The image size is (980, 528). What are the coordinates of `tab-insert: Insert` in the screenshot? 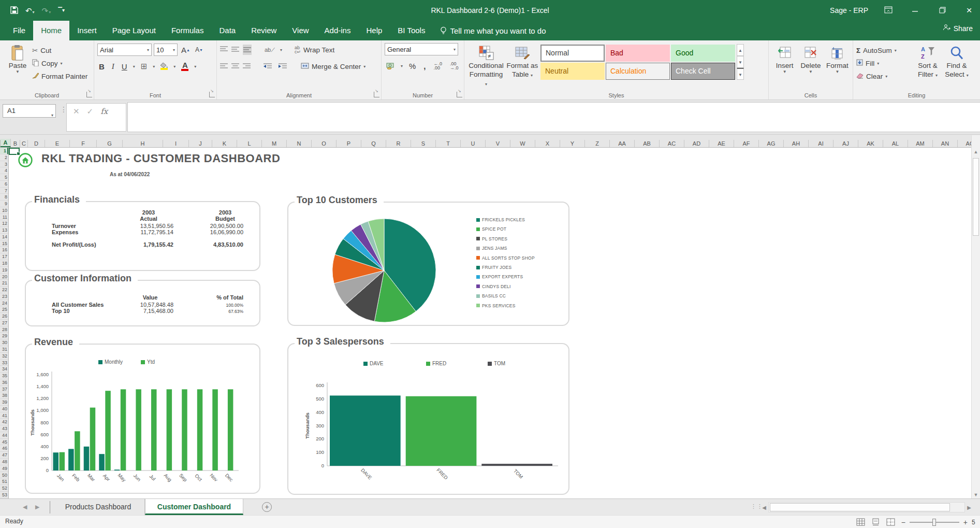 It's located at (87, 31).